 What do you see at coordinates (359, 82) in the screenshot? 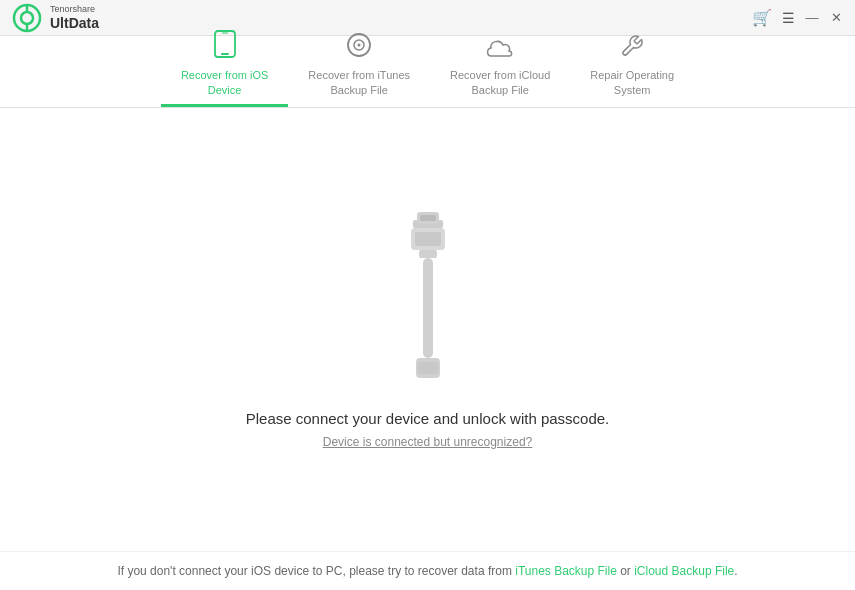
I see `nav-itunes-label: Recover from iTunesBackup File` at bounding box center [359, 82].